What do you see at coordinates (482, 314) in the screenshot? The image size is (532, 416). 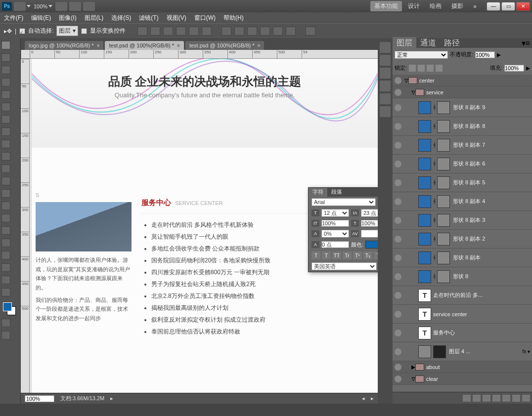 I see `layer-name: service center` at bounding box center [482, 314].